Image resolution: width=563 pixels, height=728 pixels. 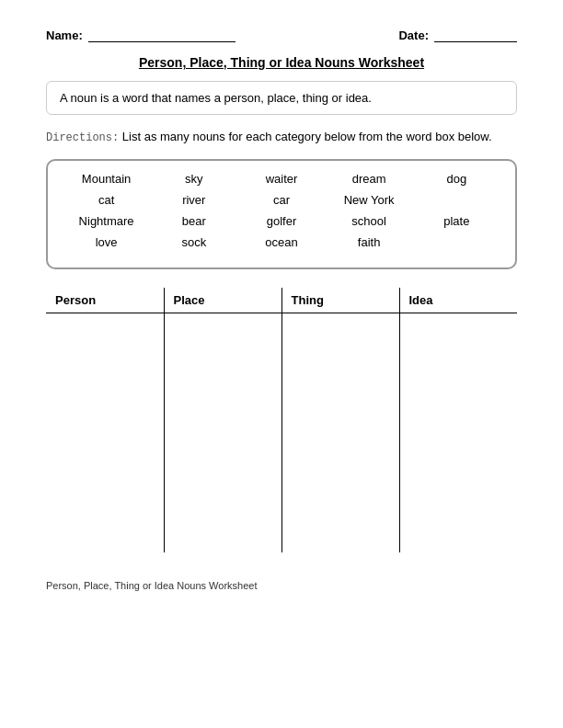 What do you see at coordinates (194, 200) in the screenshot?
I see `word: river` at bounding box center [194, 200].